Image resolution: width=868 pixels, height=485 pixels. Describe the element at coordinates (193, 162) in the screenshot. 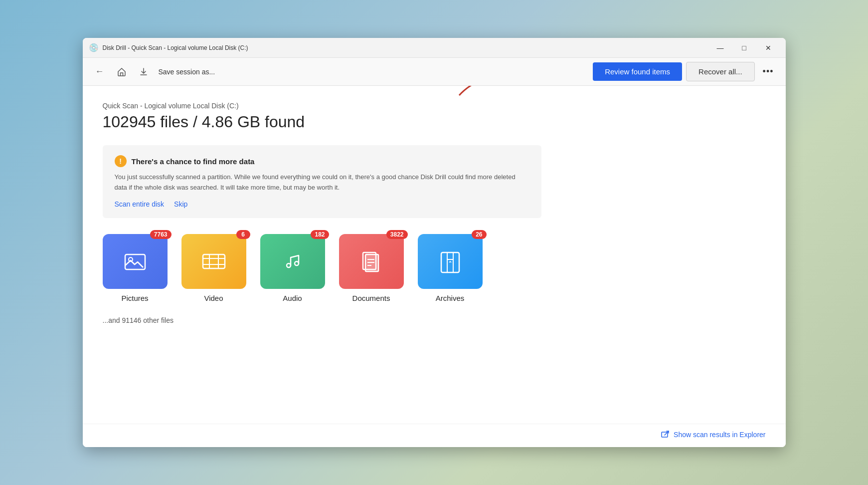

I see `notice-title: There's a chance to find more data` at that location.